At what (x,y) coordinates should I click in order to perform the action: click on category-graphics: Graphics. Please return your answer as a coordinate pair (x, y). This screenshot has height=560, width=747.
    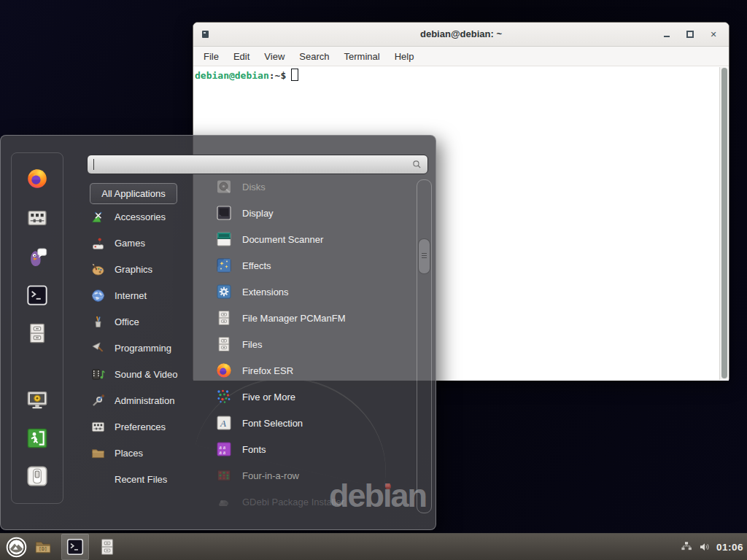
    Looking at the image, I should click on (142, 269).